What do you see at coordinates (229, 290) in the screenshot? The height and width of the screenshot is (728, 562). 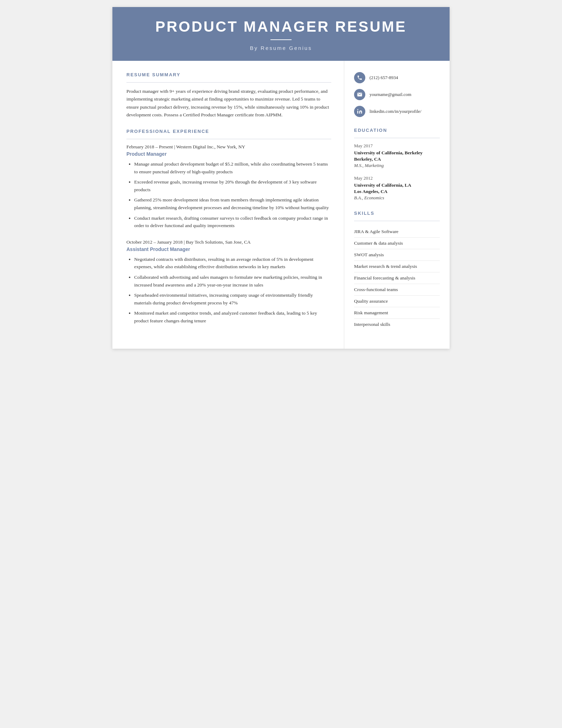 I see `job-2-bullets: Negotiated contracts with distributors, …` at bounding box center [229, 290].